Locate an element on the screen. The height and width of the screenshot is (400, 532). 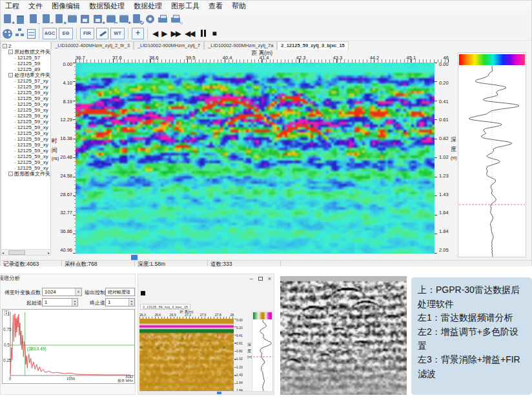
rewind-button: ◀◀ is located at coordinates (189, 34).